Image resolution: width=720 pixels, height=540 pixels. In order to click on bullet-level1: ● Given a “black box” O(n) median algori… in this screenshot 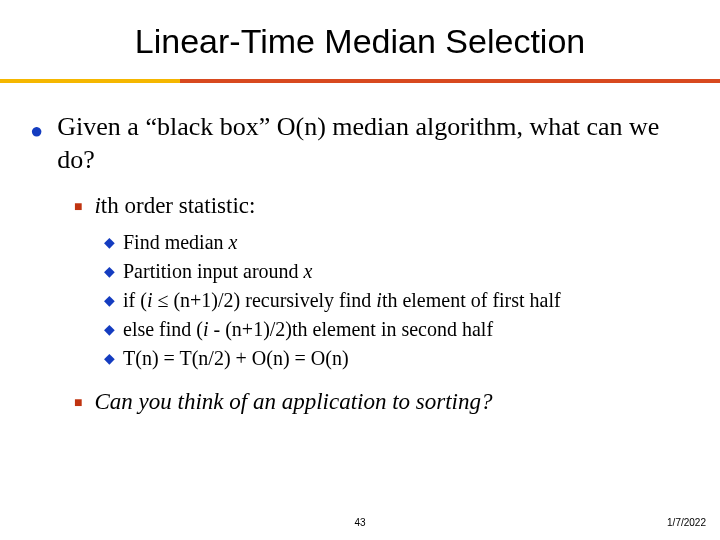, I will do `click(360, 144)`.